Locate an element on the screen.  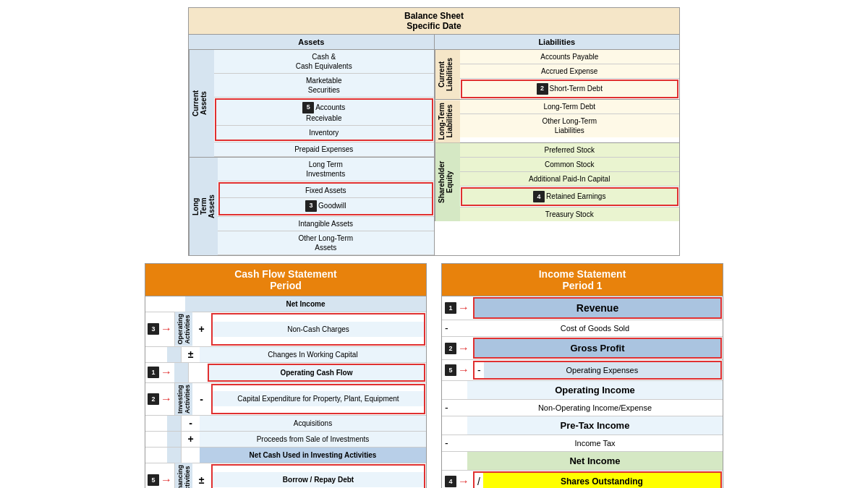
gross-profit-row: 2 → Gross Profit is located at coordinates (582, 348).